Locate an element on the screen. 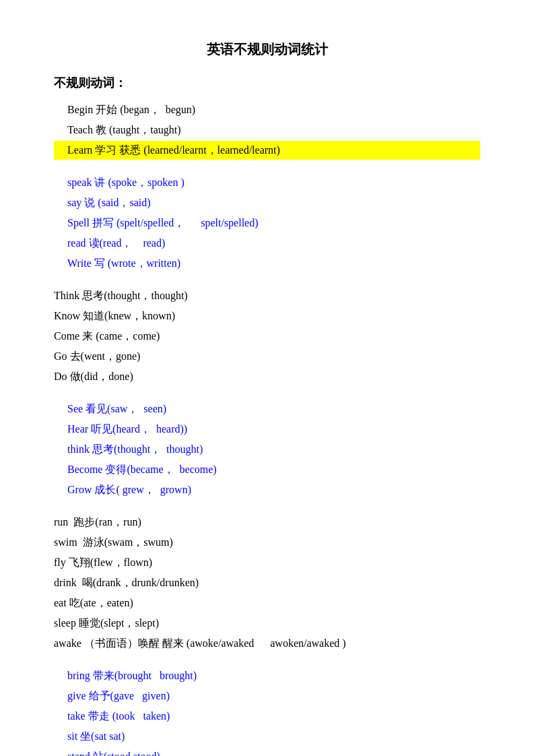 The image size is (534, 756). verb-group-4: See 看见(saw， seen) Hear 听见(heard， heard))… is located at coordinates (267, 449).